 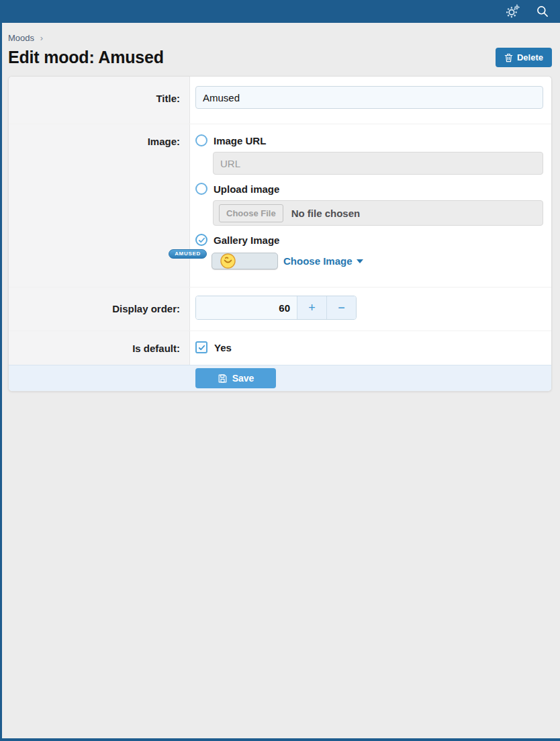 What do you see at coordinates (524, 58) in the screenshot?
I see `delete-button: Delete` at bounding box center [524, 58].